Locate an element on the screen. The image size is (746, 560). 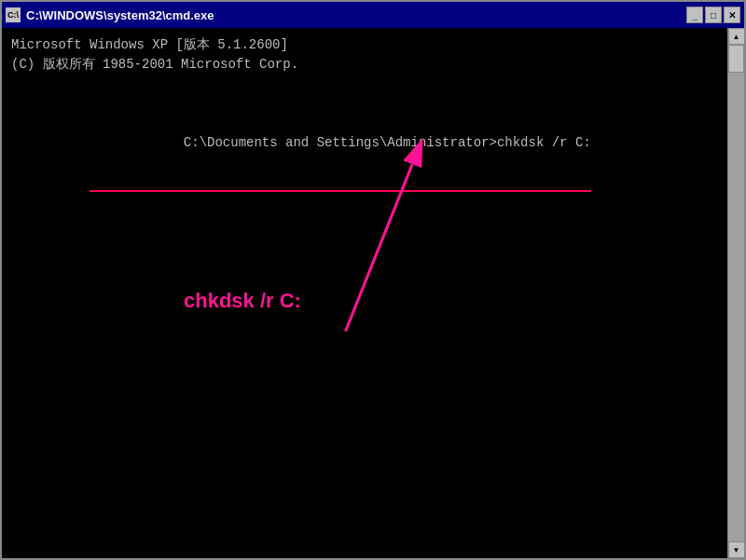
terminal-line-1: Microsoft Windows XP [版本 5.1.2600] is located at coordinates (365, 45).